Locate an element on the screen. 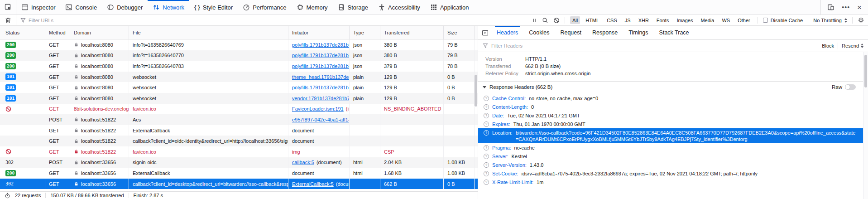 This screenshot has width=868, height=199. filter-headers-input is located at coordinates (655, 46).